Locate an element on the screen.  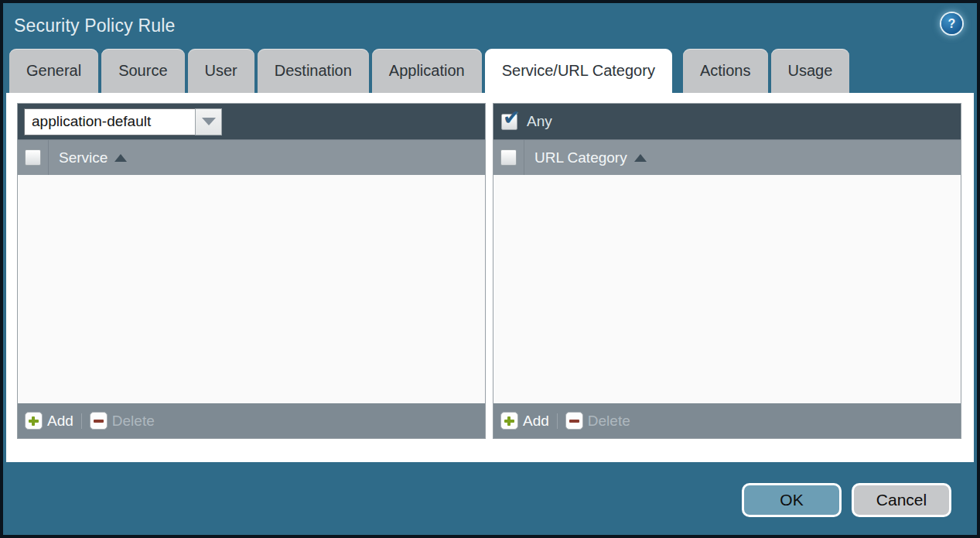
tab-service-url-category: Service/URL Category is located at coordinates (579, 71).